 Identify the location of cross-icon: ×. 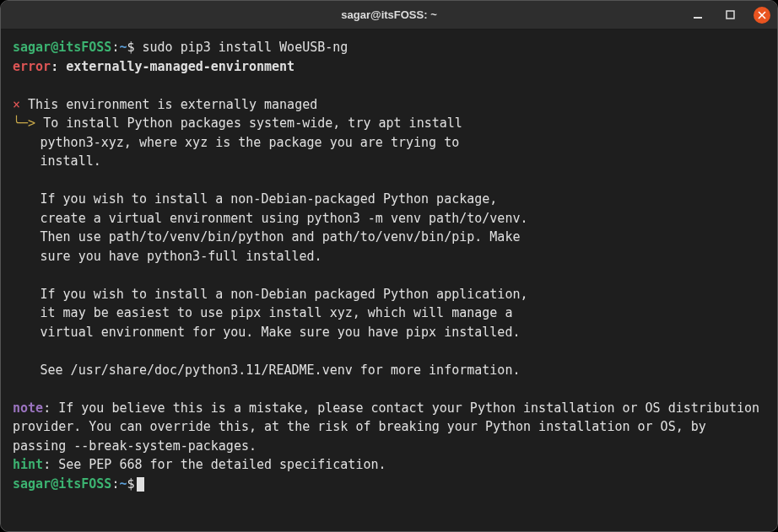
(17, 105).